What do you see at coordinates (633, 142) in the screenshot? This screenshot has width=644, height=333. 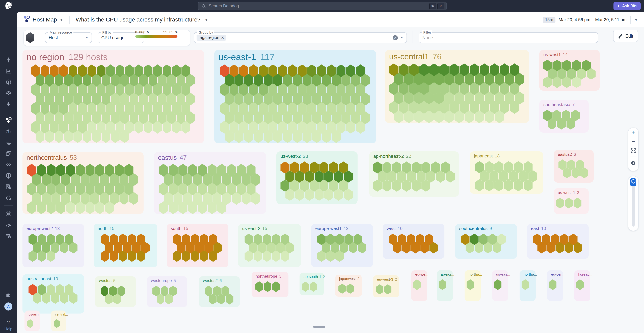 I see `zoom-out-button: −` at bounding box center [633, 142].